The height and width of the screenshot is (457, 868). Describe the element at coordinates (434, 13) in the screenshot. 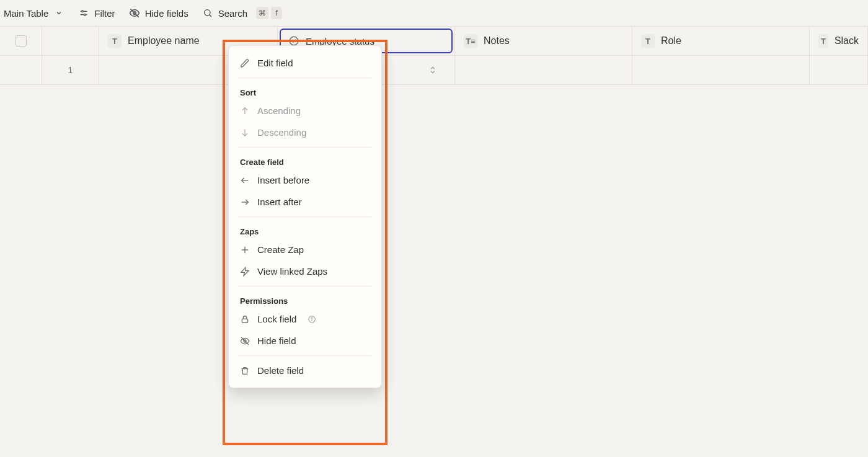

I see `toolbar: Main Table Filter Hide fields Search ⌘ f` at that location.